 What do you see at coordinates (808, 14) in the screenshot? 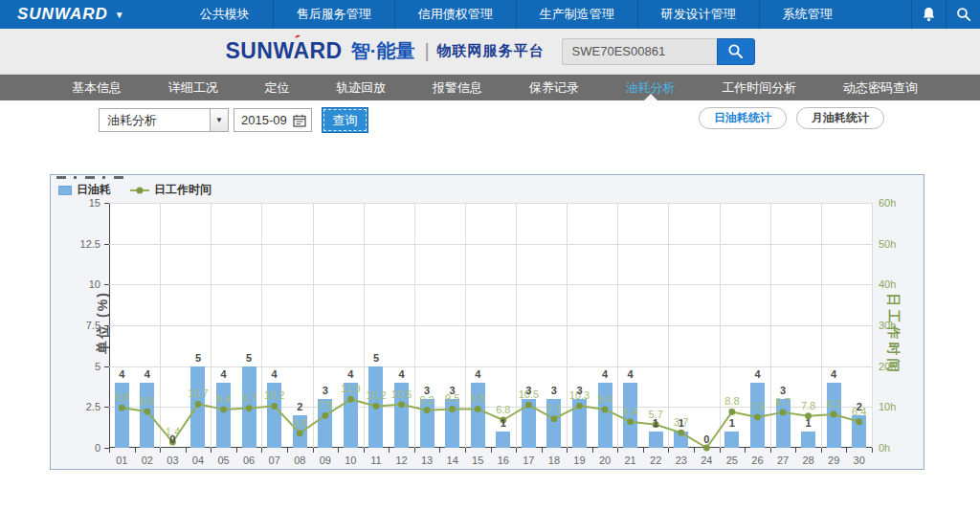
I see `topnav-item-5: 系统管理` at bounding box center [808, 14].